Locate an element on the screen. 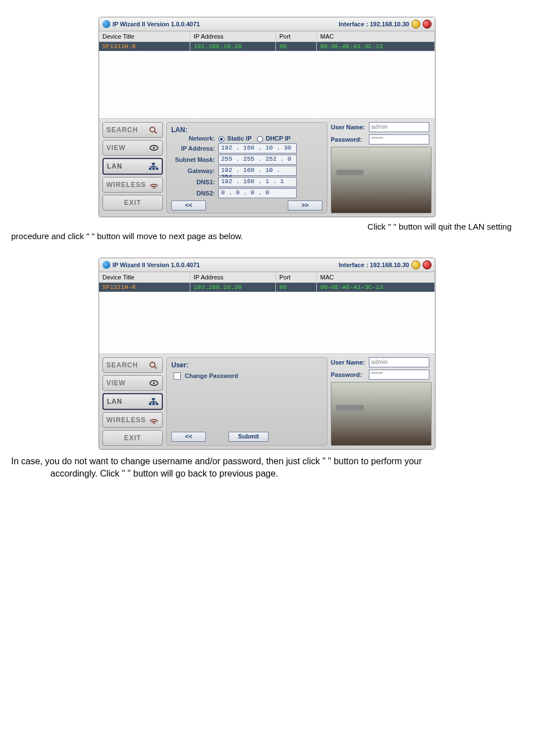 Image resolution: width=534 pixels, height=756 pixels. cell-mac: 00-0E-AE-A1-3C-13 is located at coordinates (376, 287).